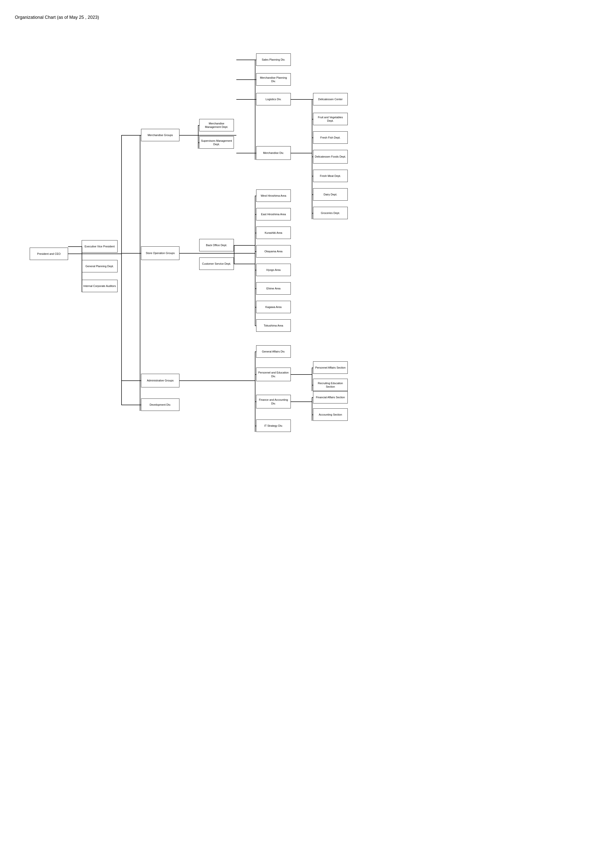 This screenshot has width=614, height=868. I want to click on merchandise-groups: Merchandise Groups, so click(160, 135).